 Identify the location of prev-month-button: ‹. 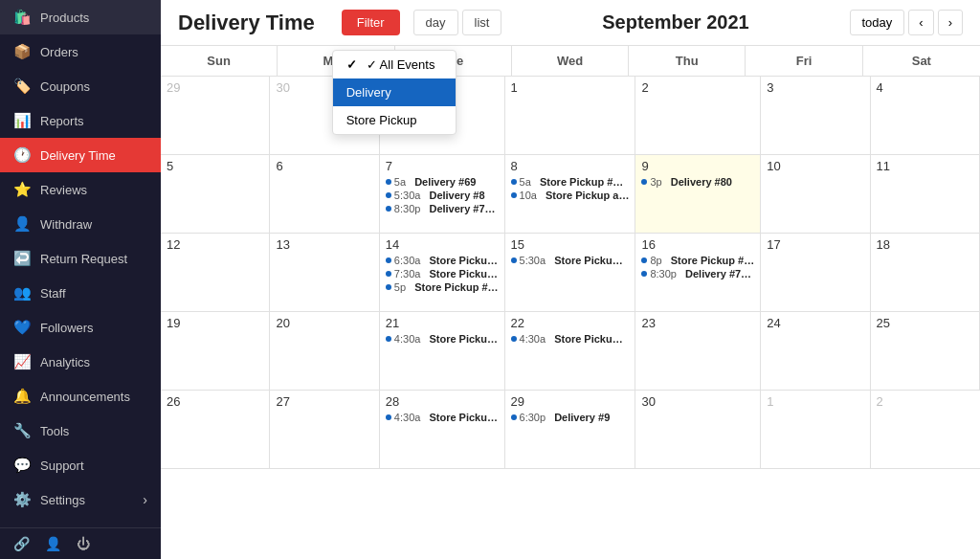
(921, 23).